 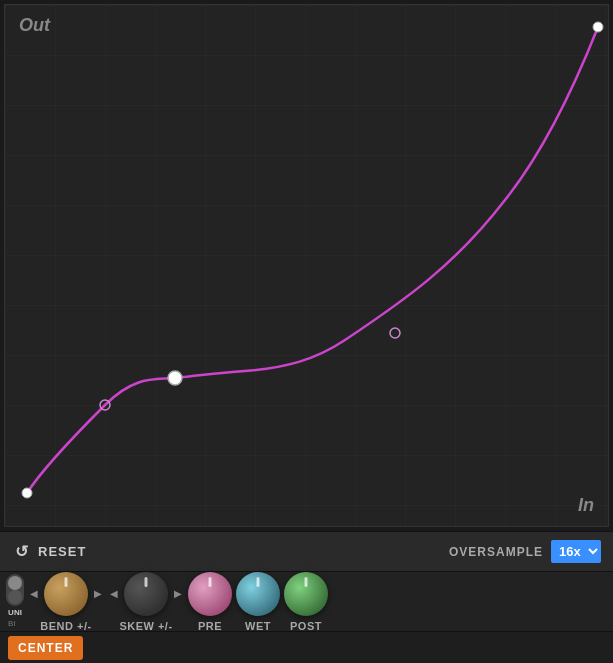 What do you see at coordinates (258, 626) in the screenshot?
I see `wet-label: WET` at bounding box center [258, 626].